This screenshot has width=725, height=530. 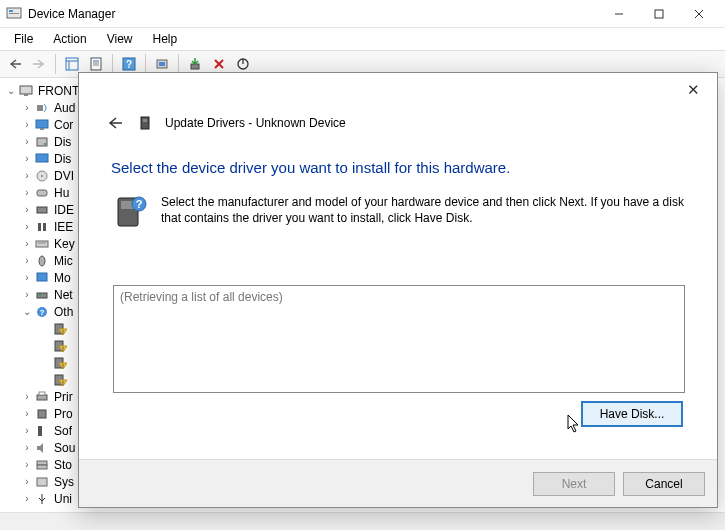 What do you see at coordinates (27, 312) in the screenshot?
I see `expand-icon: ⌄` at bounding box center [27, 312].